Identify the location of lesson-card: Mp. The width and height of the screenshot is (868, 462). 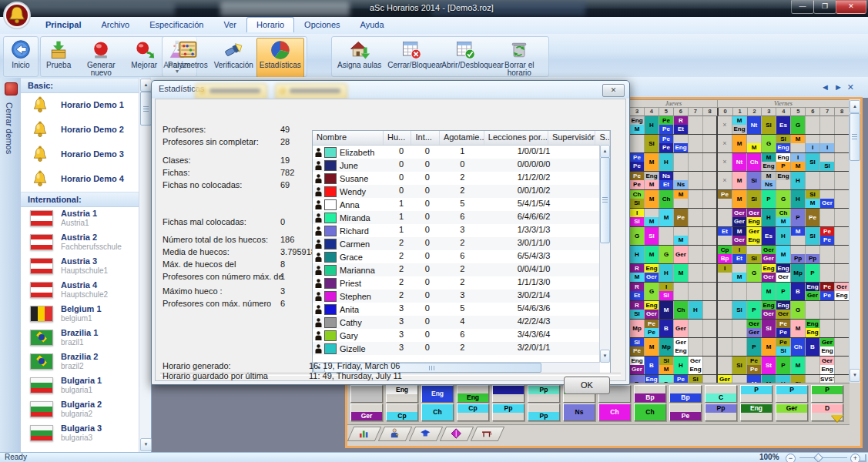
(666, 346).